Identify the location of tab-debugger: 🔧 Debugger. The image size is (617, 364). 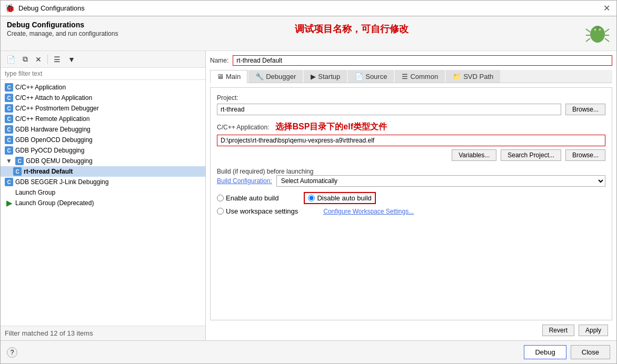
(276, 76).